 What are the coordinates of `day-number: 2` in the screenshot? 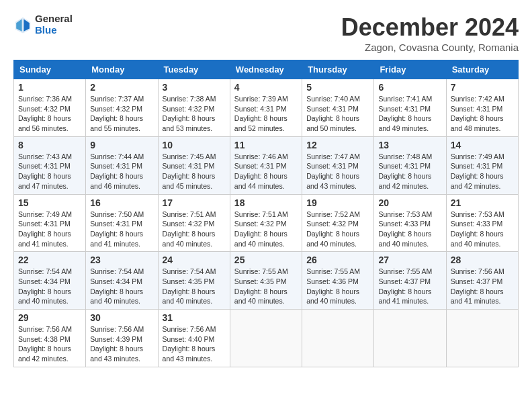 It's located at (122, 87).